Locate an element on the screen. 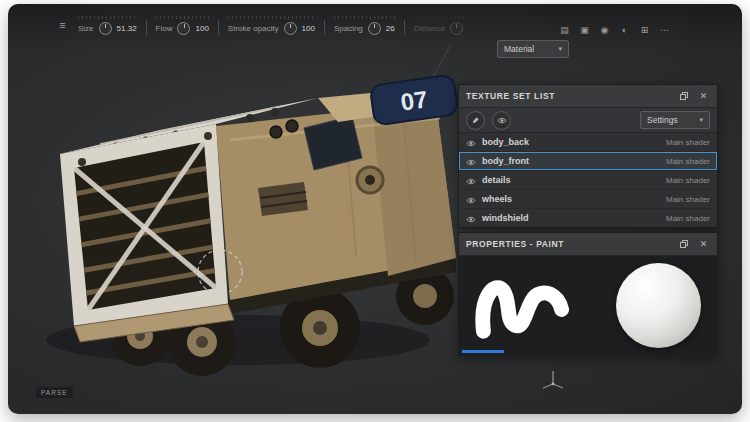 This screenshot has width=750, height=422. texture-set-name: body_back is located at coordinates (506, 142).